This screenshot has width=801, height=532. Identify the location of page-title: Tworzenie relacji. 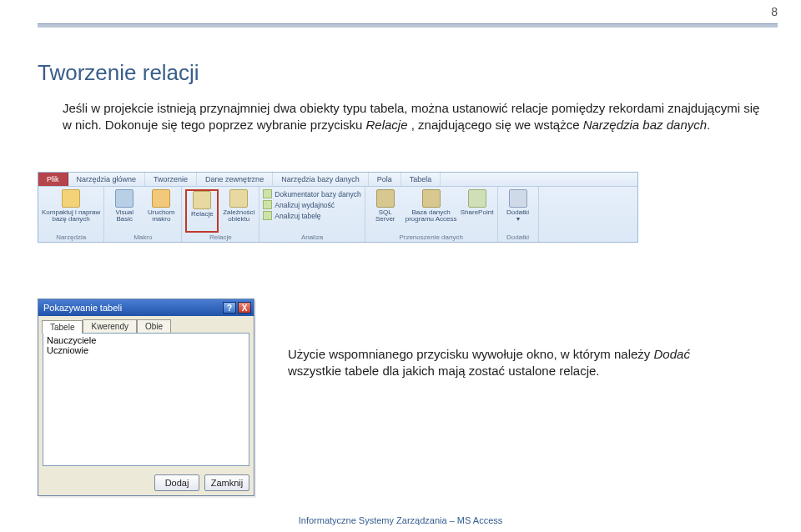
(118, 73).